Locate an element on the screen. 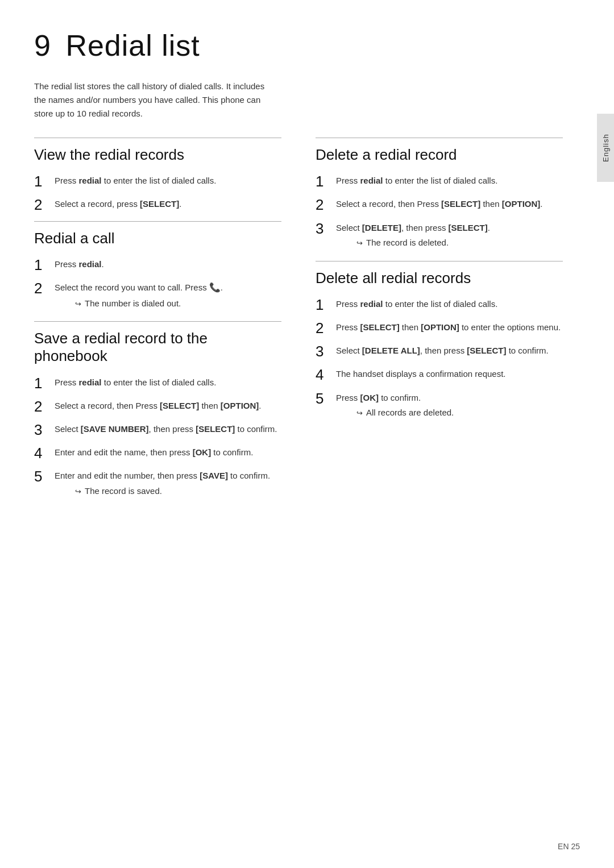 The width and height of the screenshot is (614, 868). result-text: The record is saved. is located at coordinates (123, 491).